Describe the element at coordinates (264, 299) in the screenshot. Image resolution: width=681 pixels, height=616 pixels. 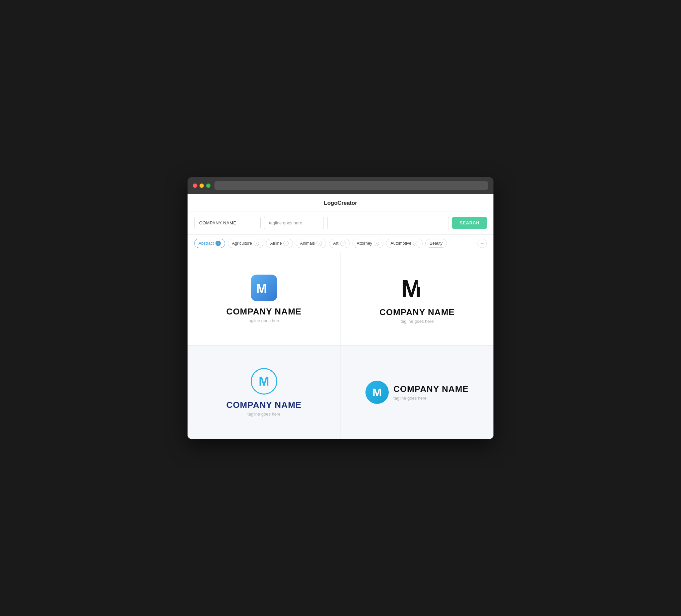
I see `logo-card-1: M COMPANY NAME tagline goes here` at that location.